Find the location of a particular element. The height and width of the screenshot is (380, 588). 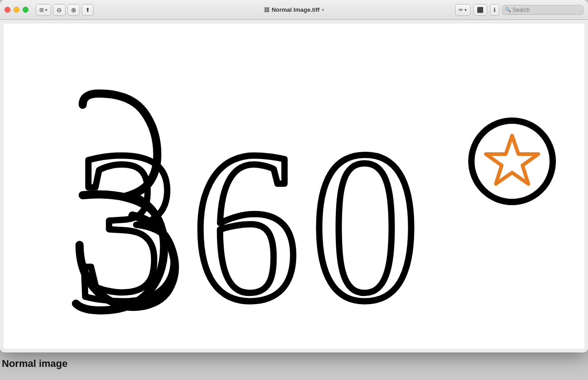

export-icon: ⬛ is located at coordinates (480, 10).